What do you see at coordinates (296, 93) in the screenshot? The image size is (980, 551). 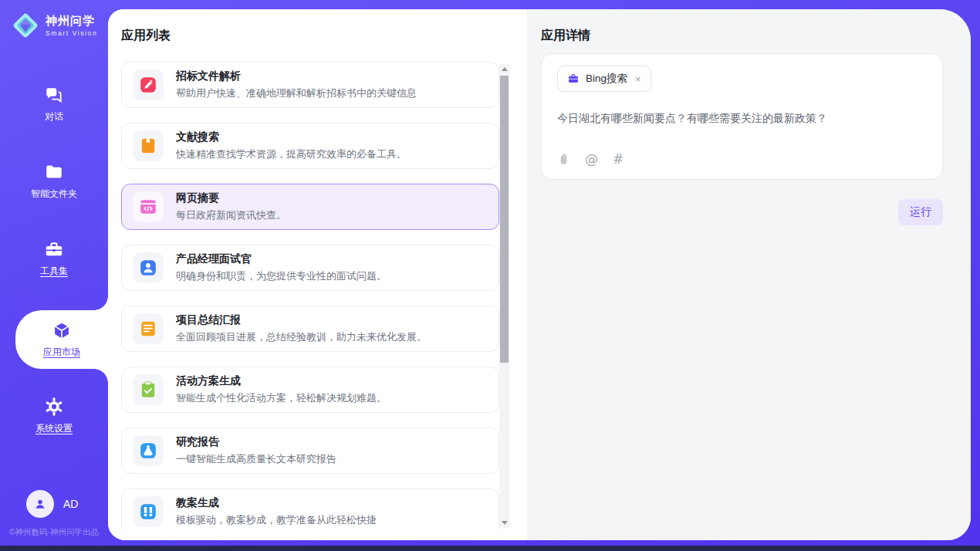 I see `app-card-desc: 帮助用户快速、准确地理解和解析招标书中的关键信息` at bounding box center [296, 93].